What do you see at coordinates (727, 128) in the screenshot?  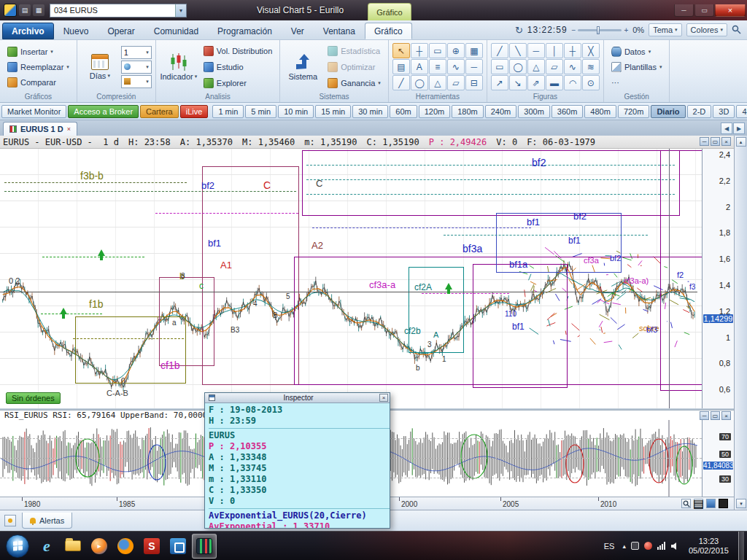 I see `doc-prev-button: ◀` at bounding box center [727, 128].